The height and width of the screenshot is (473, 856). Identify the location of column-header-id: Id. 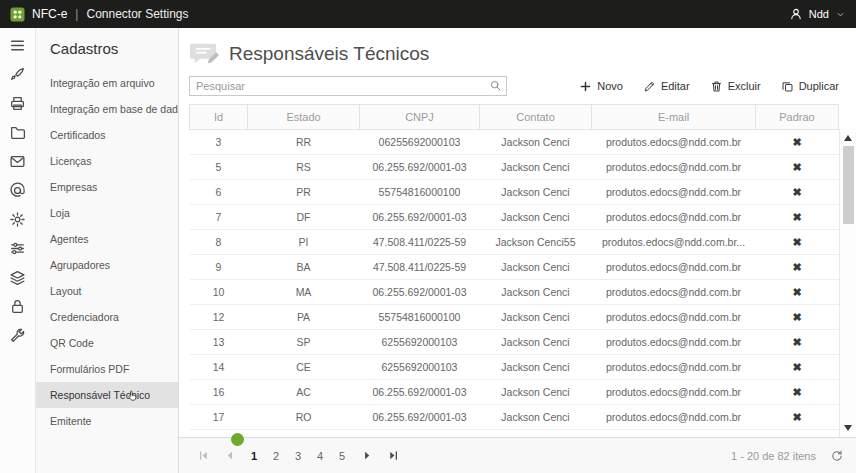
(219, 118).